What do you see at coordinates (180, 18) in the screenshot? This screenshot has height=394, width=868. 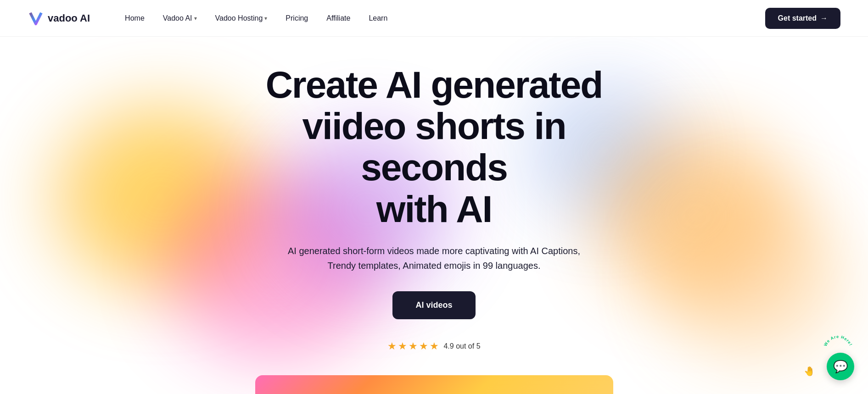 I see `nav-vadoo-ai: Vadoo AI ▾` at bounding box center [180, 18].